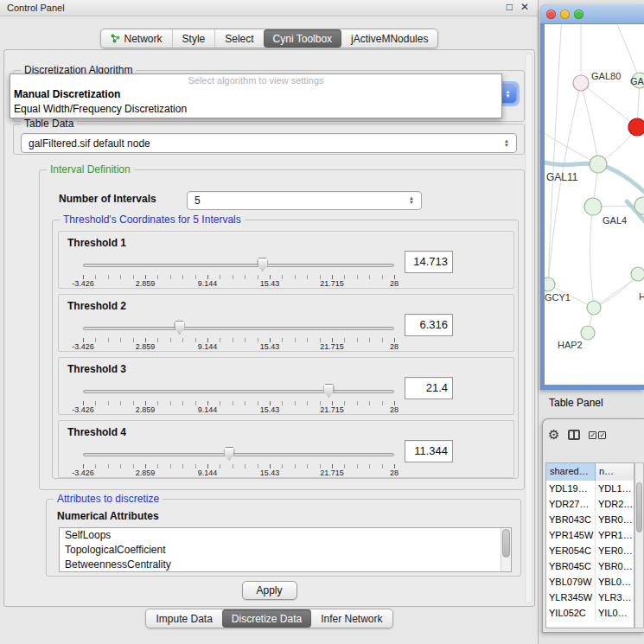 This screenshot has width=644, height=644. I want to click on columns-icon-button, so click(574, 435).